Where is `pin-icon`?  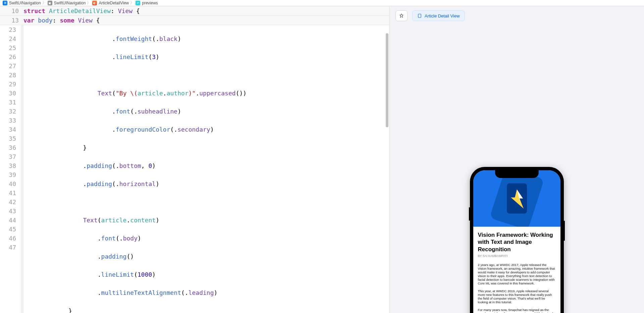
pin-icon is located at coordinates (401, 16).